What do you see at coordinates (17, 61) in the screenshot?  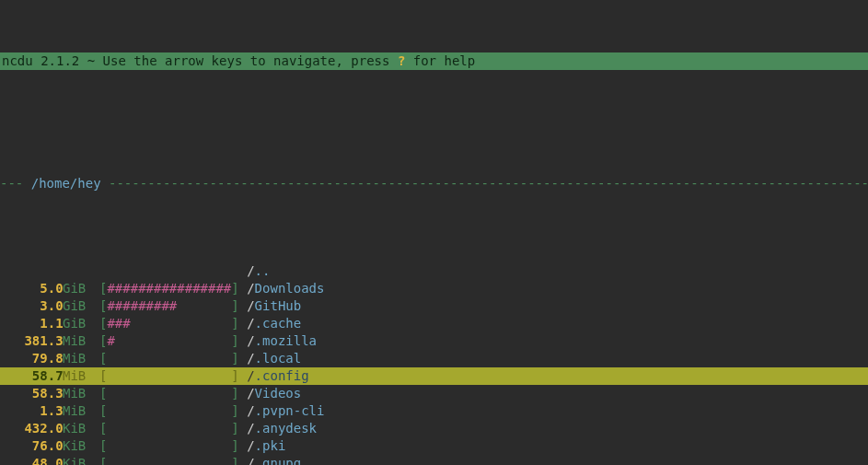 I see `app-name: ncdu` at bounding box center [17, 61].